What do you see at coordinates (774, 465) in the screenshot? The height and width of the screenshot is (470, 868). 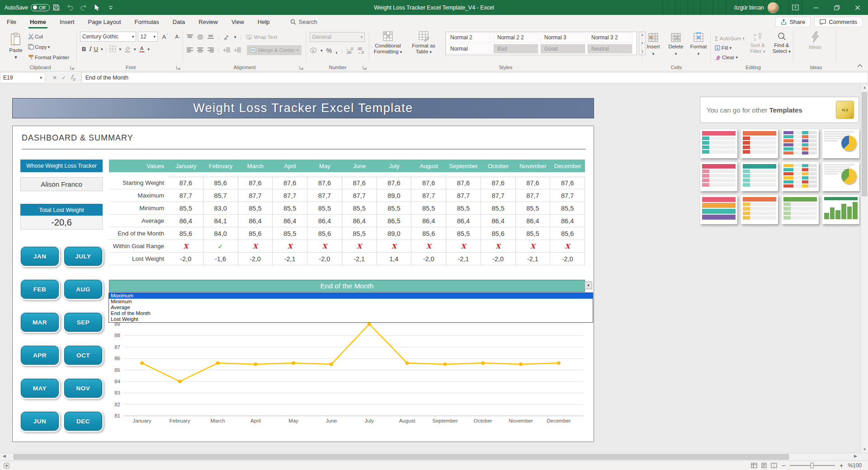 I see `page-break-view-button` at bounding box center [774, 465].